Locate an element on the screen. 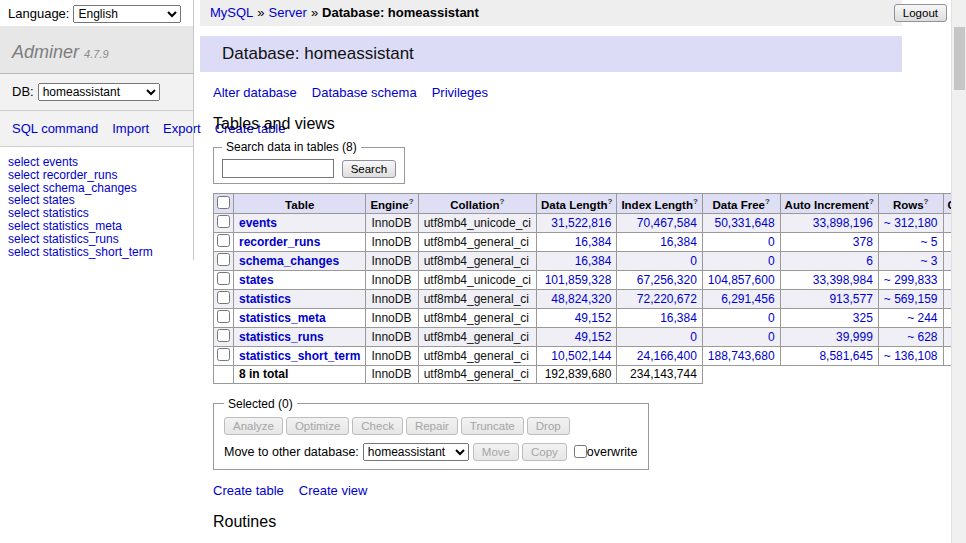 This screenshot has width=966, height=543. logout-button: Logout is located at coordinates (920, 13).